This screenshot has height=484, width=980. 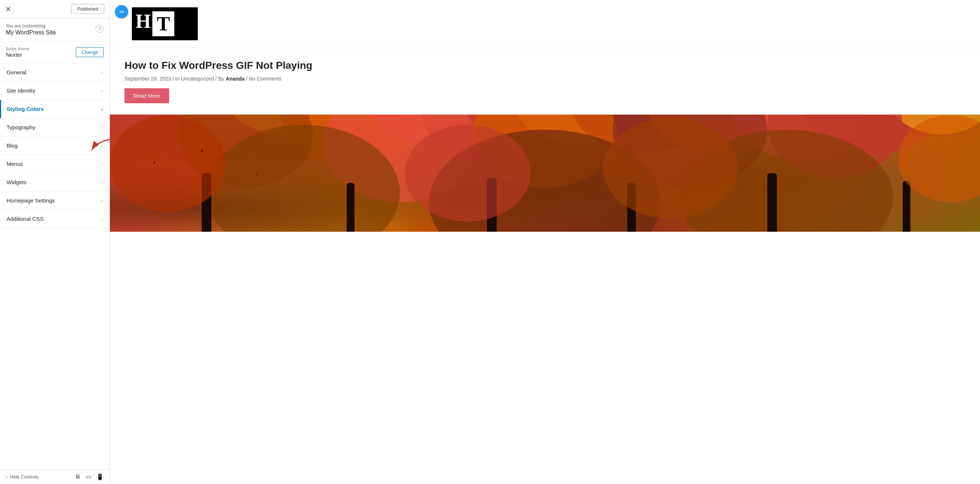 What do you see at coordinates (55, 201) in the screenshot?
I see `sidebar-item-homepage-settings: Homepage Settings ›` at bounding box center [55, 201].